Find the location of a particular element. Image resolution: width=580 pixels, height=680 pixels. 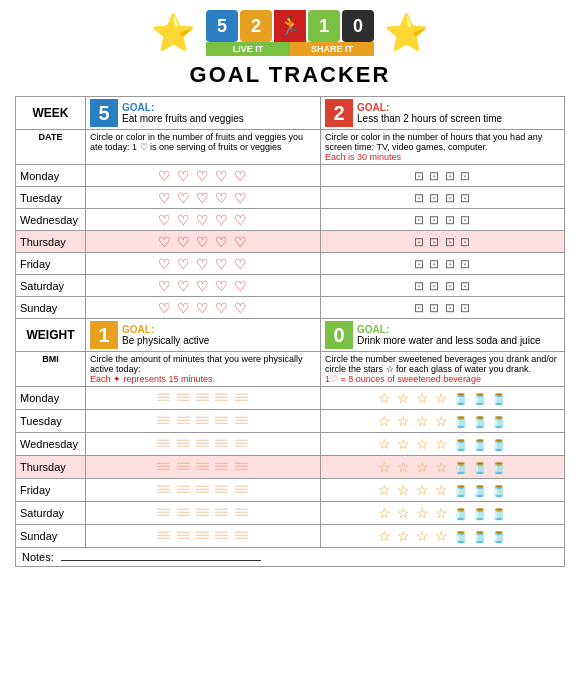

logo-2: 2 is located at coordinates (256, 26).